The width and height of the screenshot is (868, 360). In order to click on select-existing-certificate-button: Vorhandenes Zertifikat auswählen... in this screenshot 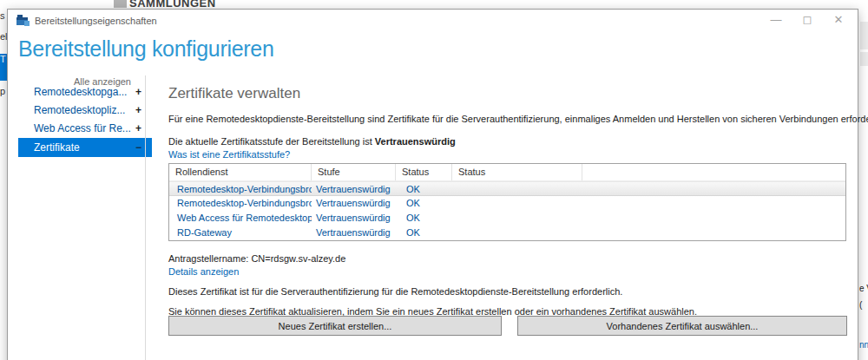, I will do `click(682, 326)`.